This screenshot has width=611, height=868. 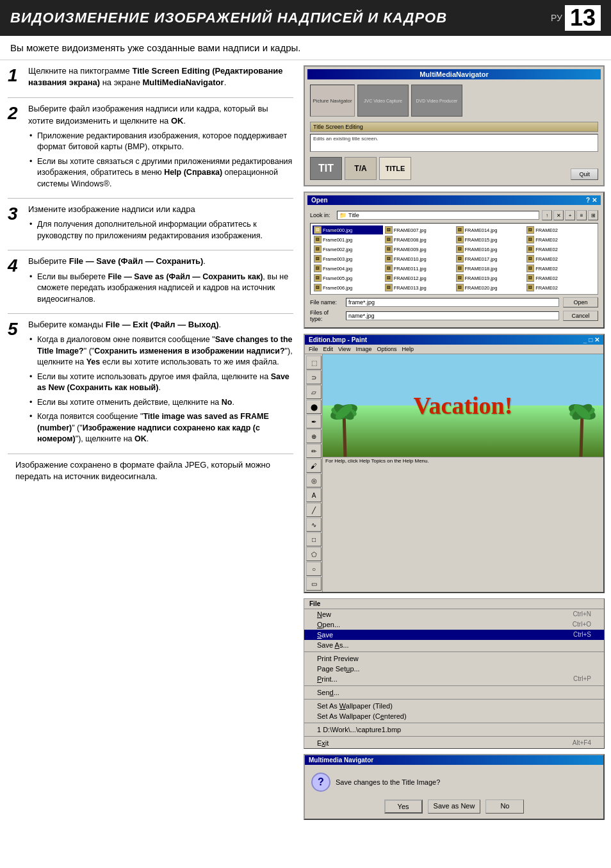 What do you see at coordinates (361, 168) in the screenshot?
I see `title-buttons-row: TIT T/A TITLE` at bounding box center [361, 168].